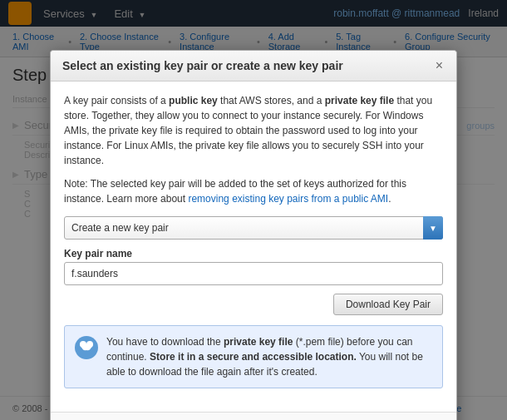  What do you see at coordinates (254, 416) in the screenshot?
I see `modal-footer: Cancel Launch Instances` at bounding box center [254, 416].